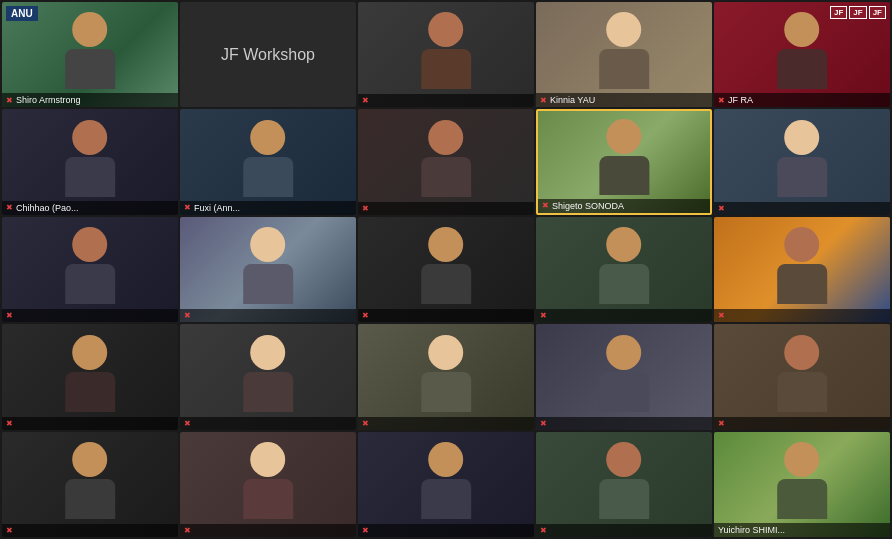 This screenshot has width=892, height=539. Describe the element at coordinates (268, 484) in the screenshot. I see `video-cell-22: ✖` at that location.